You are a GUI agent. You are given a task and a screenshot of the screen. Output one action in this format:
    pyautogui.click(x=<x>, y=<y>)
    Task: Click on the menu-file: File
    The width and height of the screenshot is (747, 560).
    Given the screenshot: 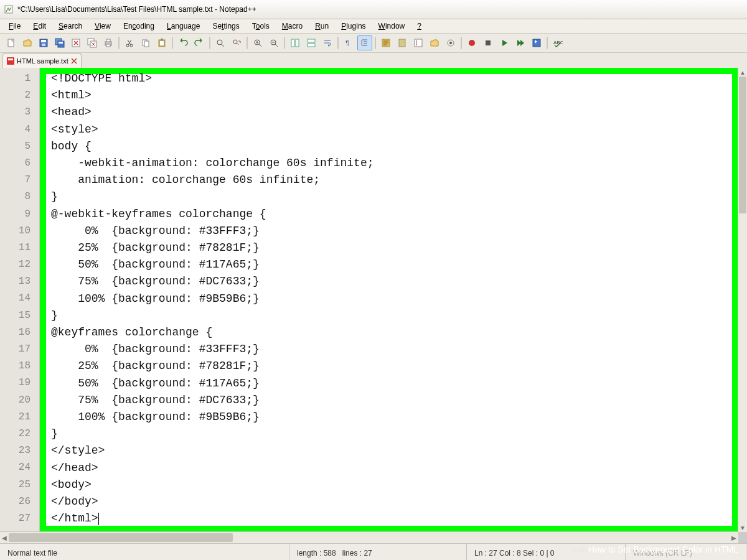 What is the action you would take?
    pyautogui.click(x=15, y=26)
    